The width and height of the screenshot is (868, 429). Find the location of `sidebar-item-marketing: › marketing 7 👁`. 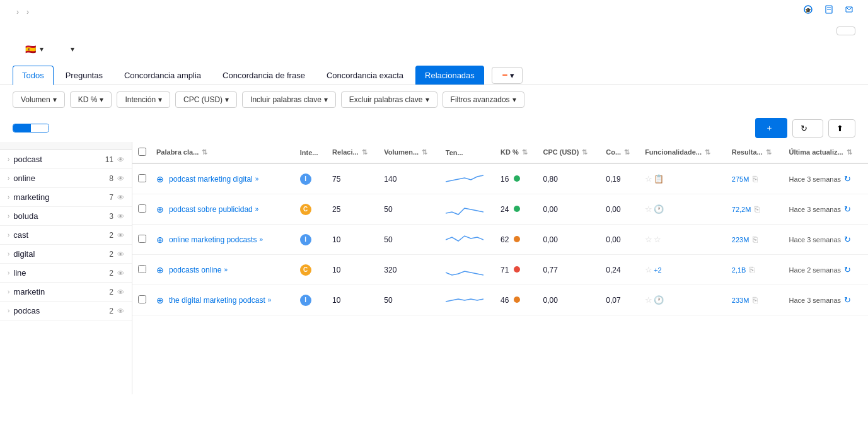

sidebar-item-marketing: › marketing 7 👁 is located at coordinates (66, 197).